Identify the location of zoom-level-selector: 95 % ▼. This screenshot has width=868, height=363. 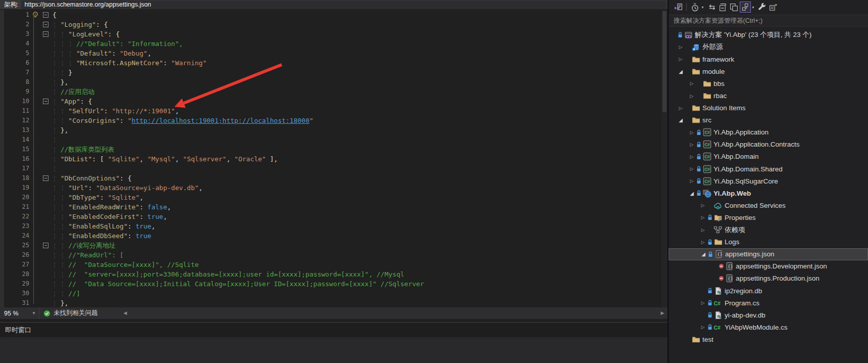
(20, 313).